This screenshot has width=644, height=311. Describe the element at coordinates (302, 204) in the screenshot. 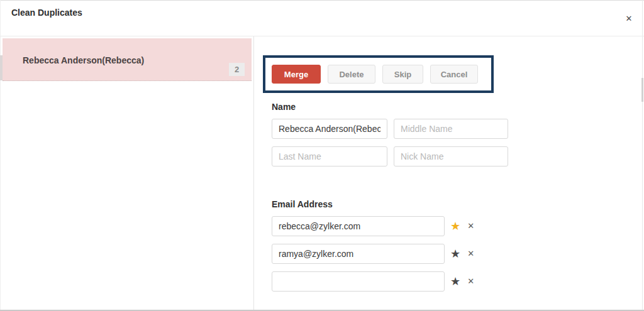

I see `email-section-label: Email Address` at that location.